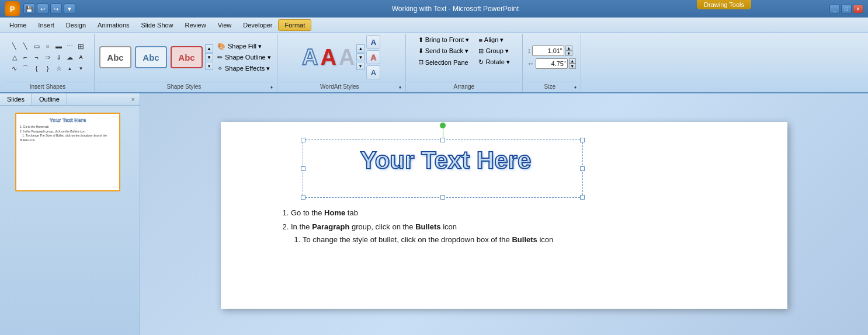  Describe the element at coordinates (373, 42) in the screenshot. I see `text-fill-btn: A` at that location.